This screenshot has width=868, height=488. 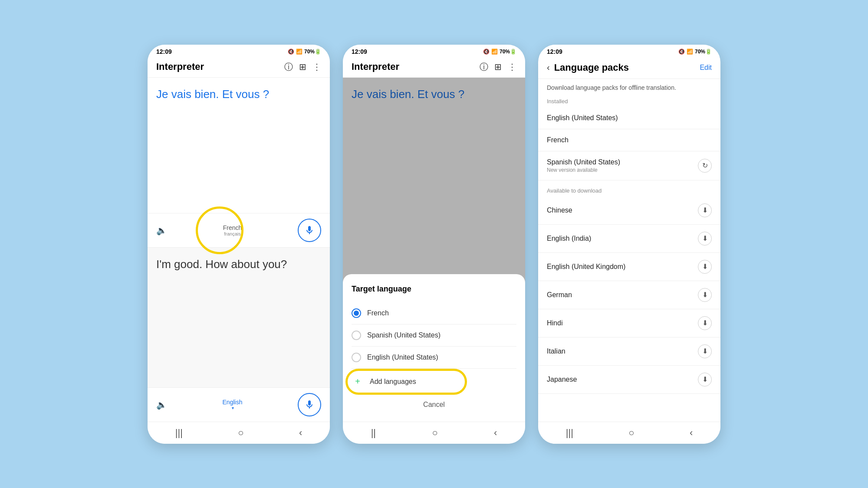 What do you see at coordinates (435, 433) in the screenshot?
I see `nav-home-2: ○` at bounding box center [435, 433].